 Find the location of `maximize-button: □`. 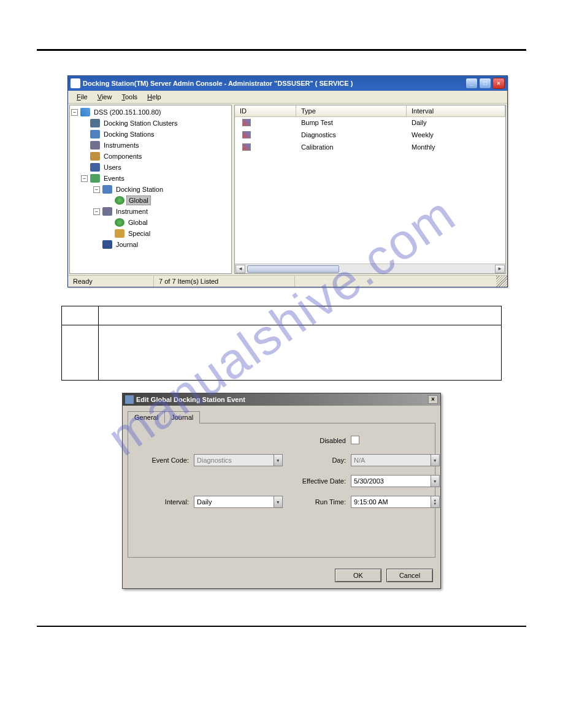

maximize-button: □ is located at coordinates (485, 83).